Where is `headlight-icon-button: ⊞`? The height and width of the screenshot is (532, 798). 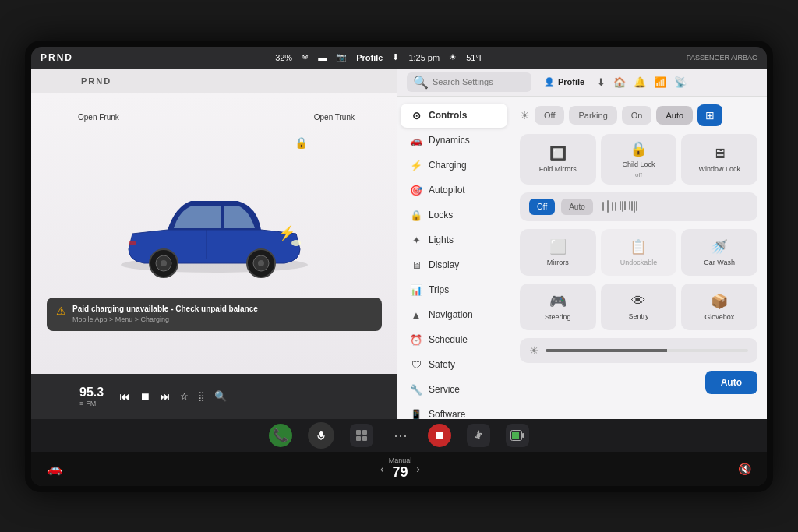 headlight-icon-button: ⊞ is located at coordinates (710, 115).